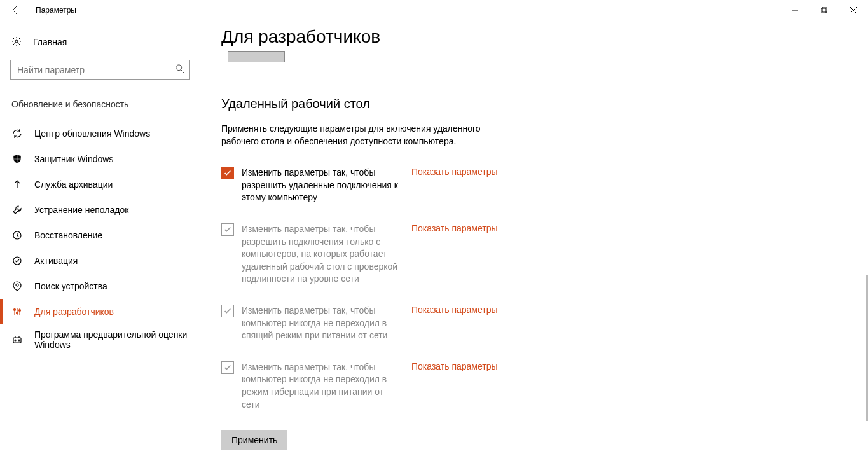  Describe the element at coordinates (56, 261) in the screenshot. I see `sidebar-item-label: Активация` at that location.